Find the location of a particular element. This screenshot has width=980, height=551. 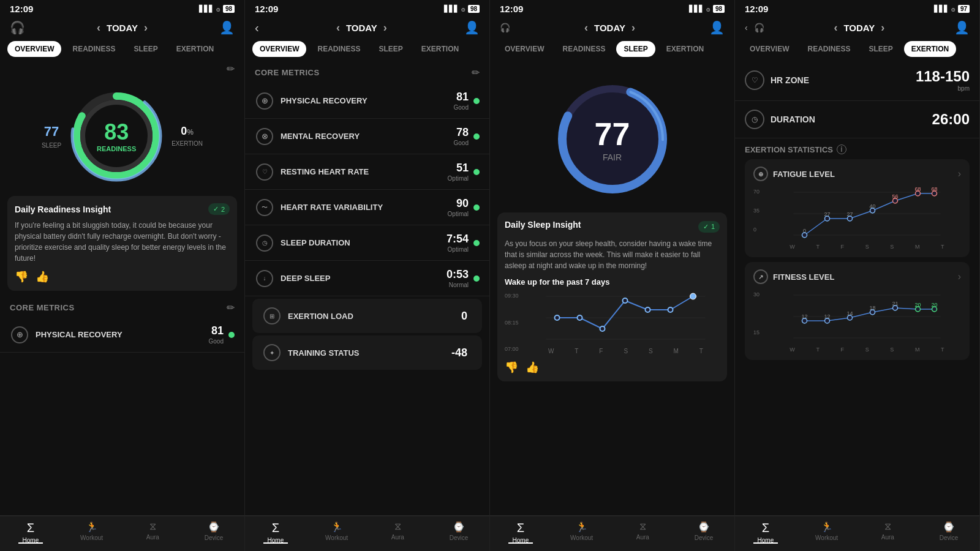

nav-aura-3: ⧖ Aura is located at coordinates (643, 533).